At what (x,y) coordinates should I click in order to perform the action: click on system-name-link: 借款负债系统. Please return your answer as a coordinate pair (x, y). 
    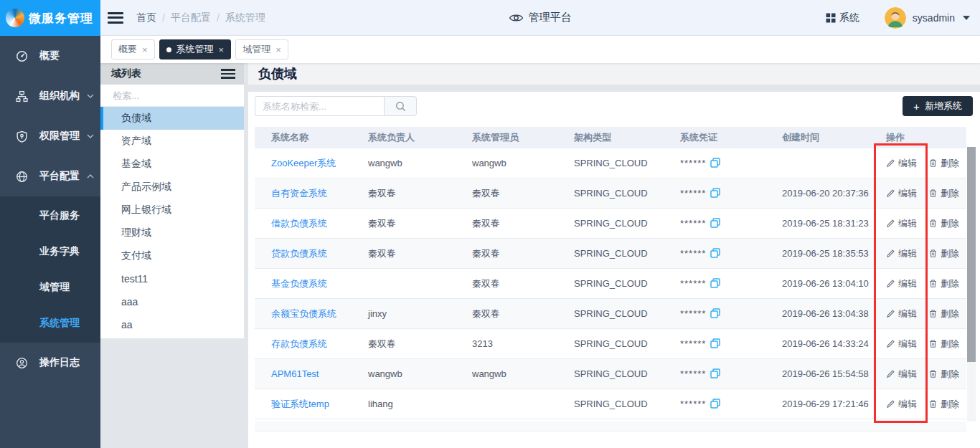
    Looking at the image, I should click on (299, 224).